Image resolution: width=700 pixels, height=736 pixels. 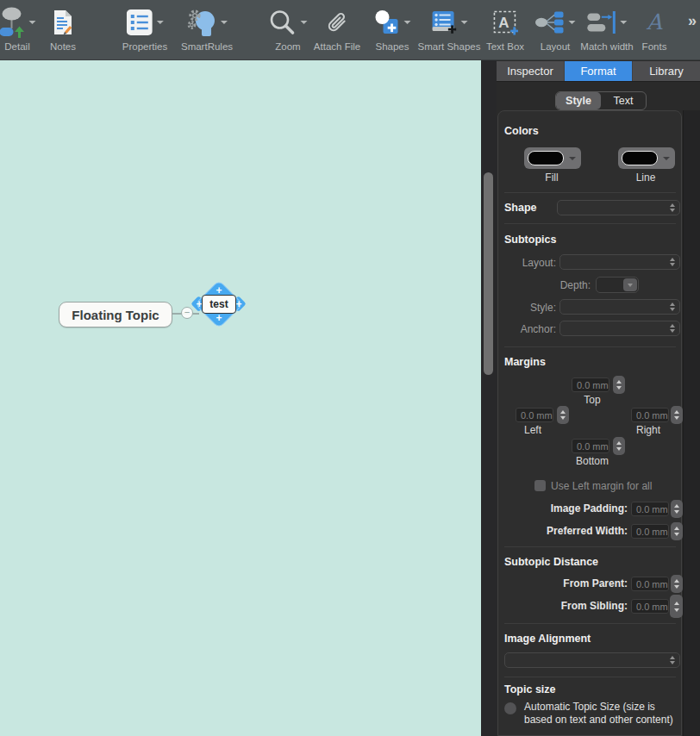 I want to click on margin-right-field, so click(x=650, y=415).